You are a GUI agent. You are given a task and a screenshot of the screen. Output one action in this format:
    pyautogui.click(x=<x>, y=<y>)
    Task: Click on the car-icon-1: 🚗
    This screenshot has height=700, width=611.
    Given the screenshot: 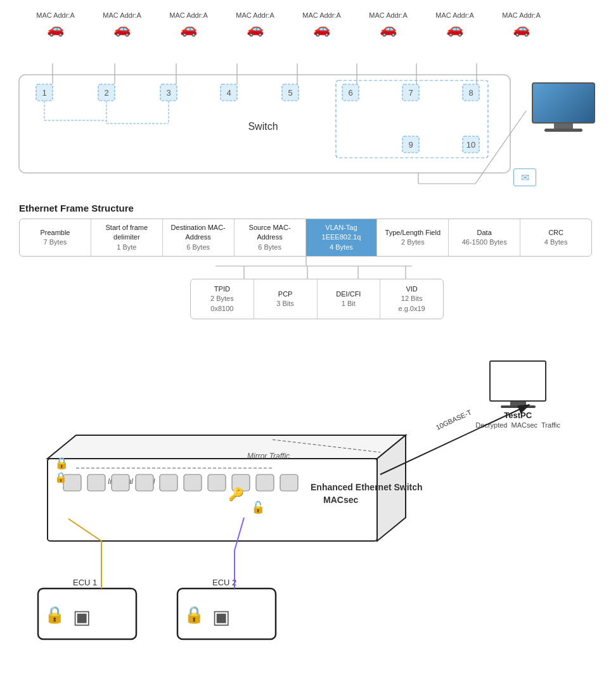 What is the action you would take?
    pyautogui.click(x=56, y=29)
    